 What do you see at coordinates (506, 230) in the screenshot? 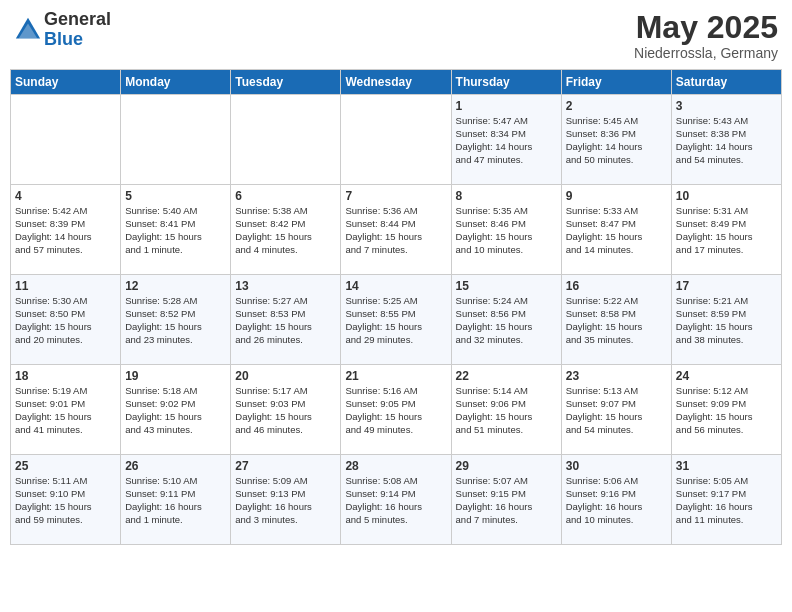
I see `calendar-cell: 8Sunrise: 5:35 AM Sunset: 8:46 PM Daylig…` at bounding box center [506, 230].